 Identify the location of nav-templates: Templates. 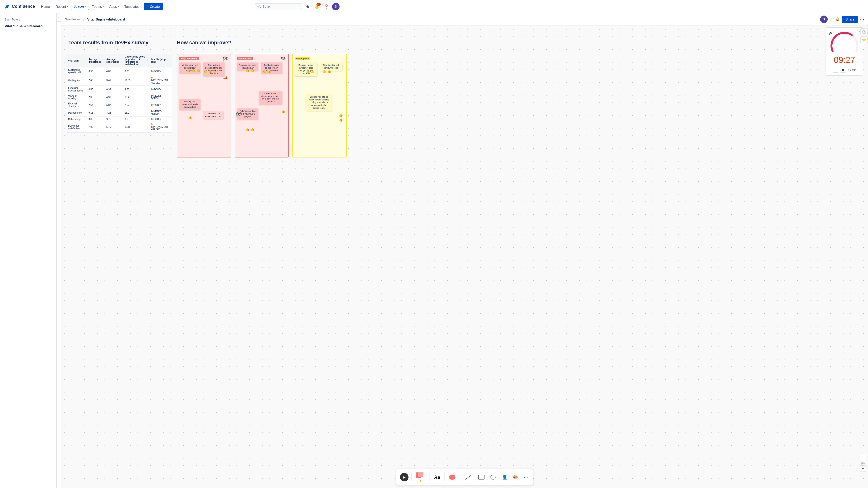
(132, 7).